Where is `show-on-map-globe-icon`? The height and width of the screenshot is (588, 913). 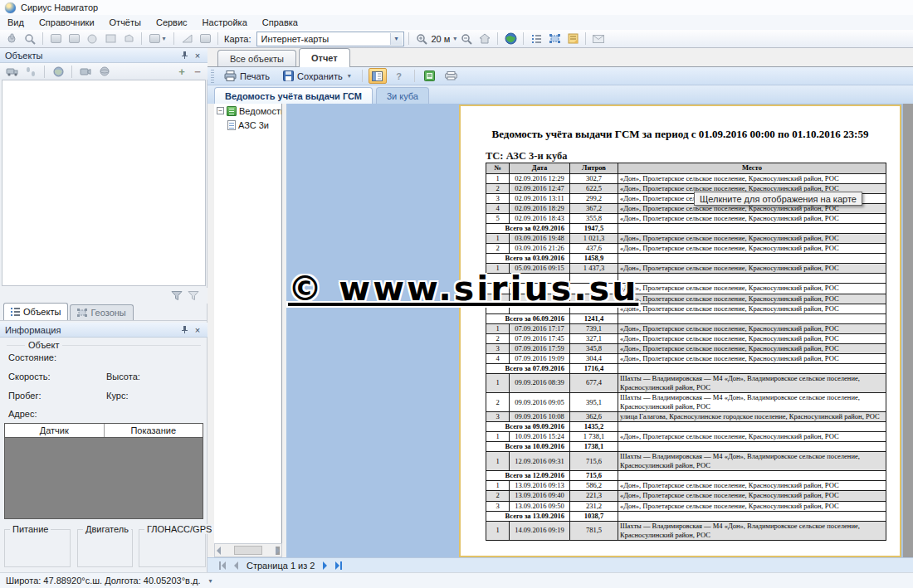
show-on-map-globe-icon is located at coordinates (58, 71).